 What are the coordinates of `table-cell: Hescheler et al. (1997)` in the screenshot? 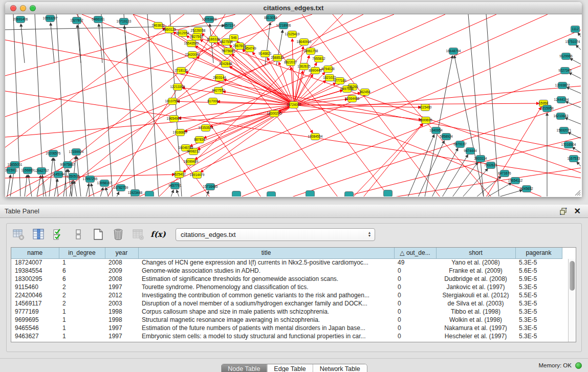 It's located at (476, 336).